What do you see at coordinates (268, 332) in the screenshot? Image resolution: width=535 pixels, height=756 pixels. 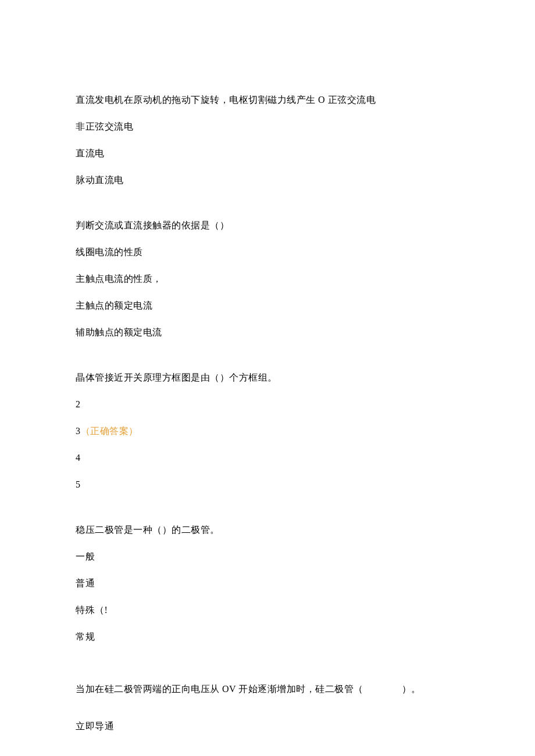 I see `answer-option: 辅助触点的额定电流` at bounding box center [268, 332].